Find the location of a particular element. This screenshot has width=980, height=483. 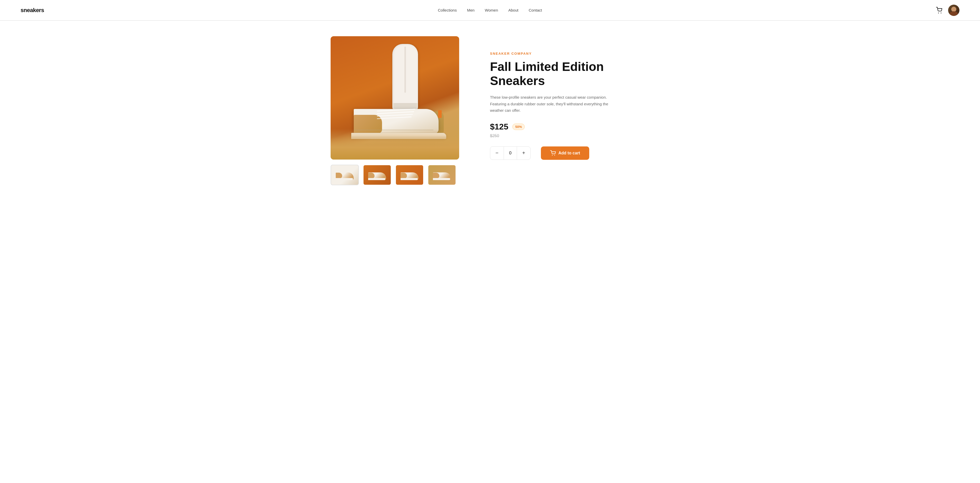

brand-label: SNEAKER COMPANY is located at coordinates (570, 54).